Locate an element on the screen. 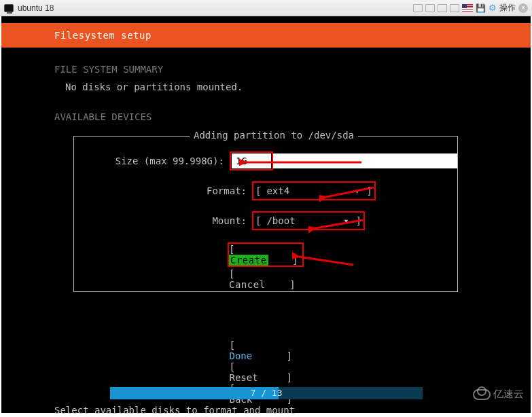 The width and height of the screenshot is (532, 417). devices-heading: AVAILABLE DEVICES is located at coordinates (292, 117).